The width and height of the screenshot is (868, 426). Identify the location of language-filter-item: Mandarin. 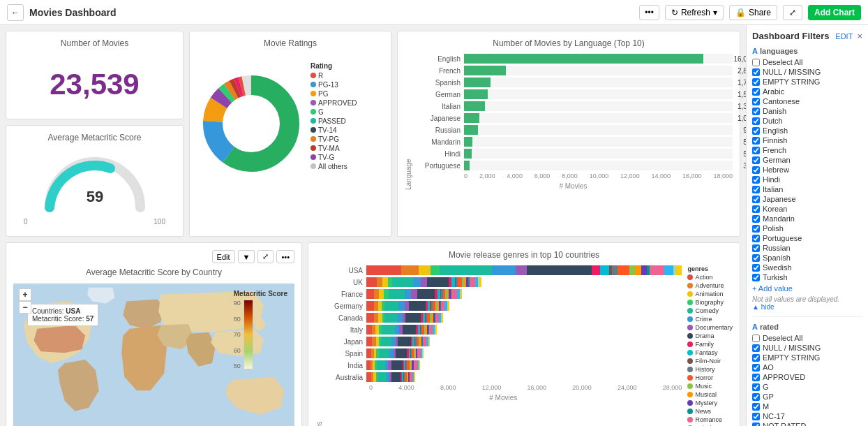
(807, 219).